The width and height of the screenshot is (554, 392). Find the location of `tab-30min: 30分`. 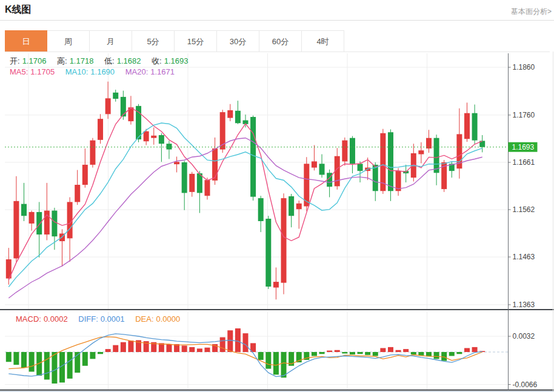

tab-30min: 30分 is located at coordinates (238, 41).